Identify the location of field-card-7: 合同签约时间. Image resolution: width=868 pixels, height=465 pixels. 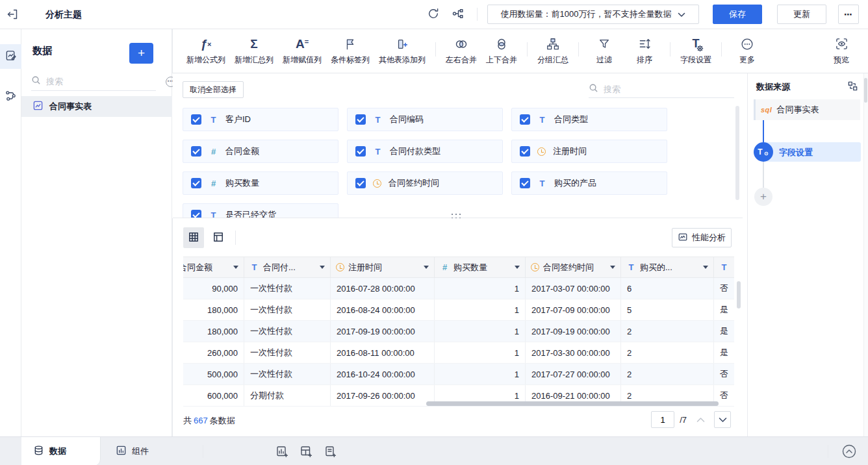
(425, 183).